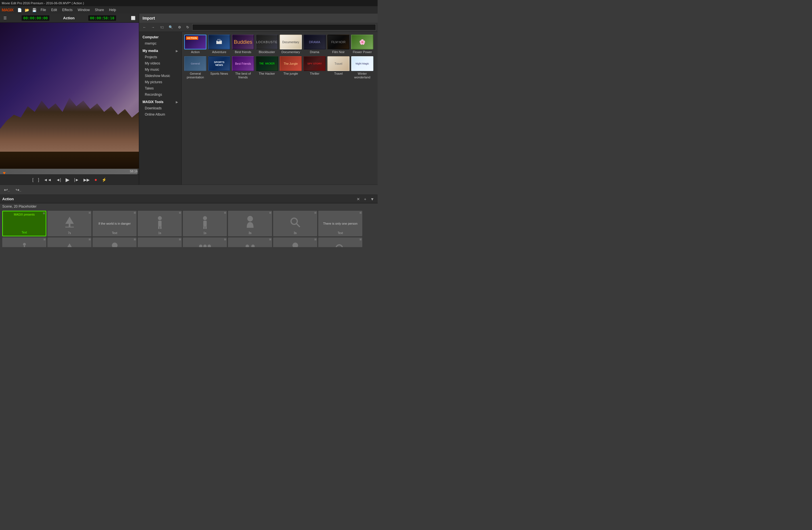 The width and height of the screenshot is (812, 530). I want to click on preview-expand-btn: ⬜, so click(133, 18).